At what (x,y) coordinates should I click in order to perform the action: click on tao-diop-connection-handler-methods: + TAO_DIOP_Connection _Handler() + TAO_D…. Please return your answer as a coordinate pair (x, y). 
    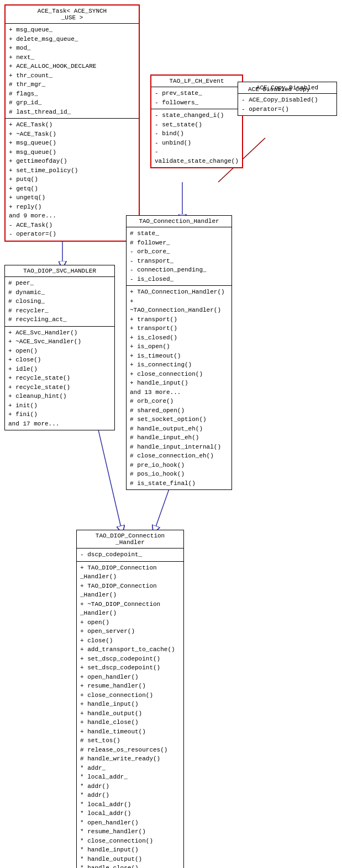
    Looking at the image, I should click on (130, 715).